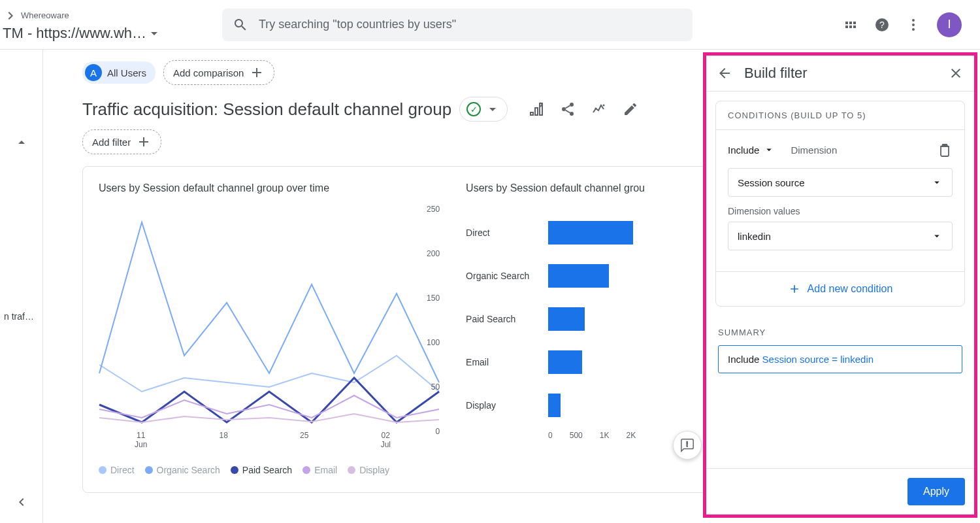 This screenshot has width=980, height=523. Describe the element at coordinates (269, 188) in the screenshot. I see `line-chart-title: Users by Session default channel group o…` at that location.